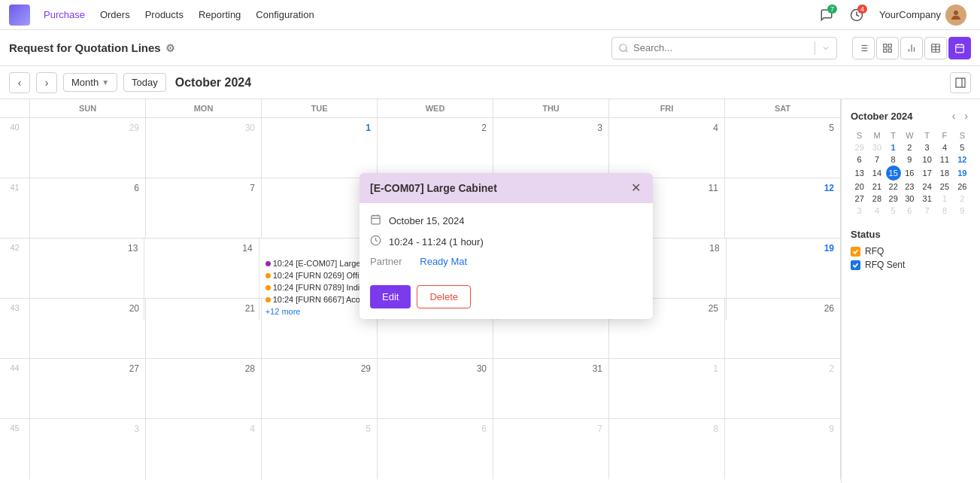  What do you see at coordinates (783, 328) in the screenshot?
I see `day-cell-oct26: 26` at bounding box center [783, 328].